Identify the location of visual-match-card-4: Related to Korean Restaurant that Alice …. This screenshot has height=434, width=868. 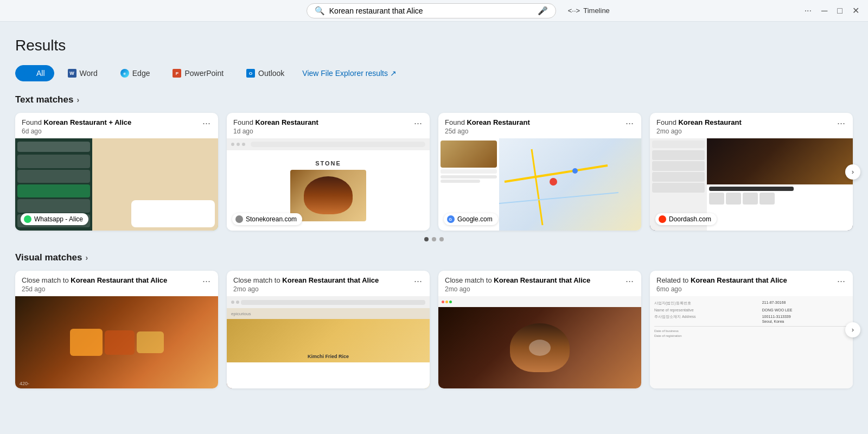
(751, 330).